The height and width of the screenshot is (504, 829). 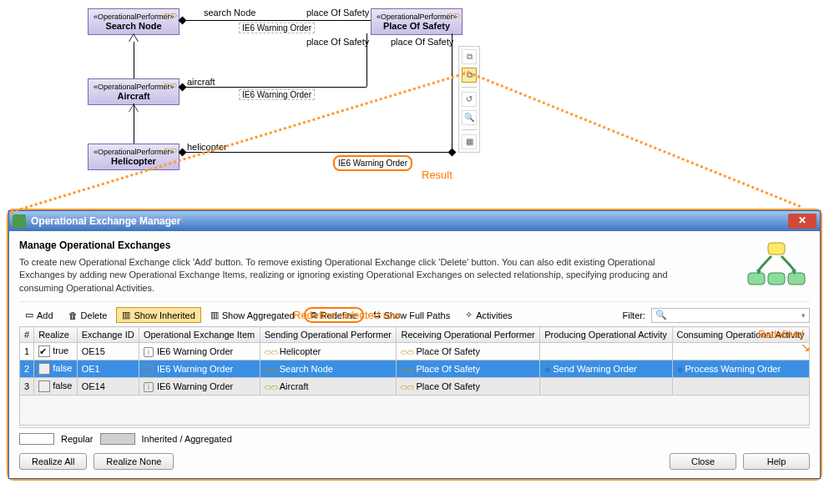 What do you see at coordinates (741, 335) in the screenshot?
I see `col-consuming: Consuming Operational Activity Redefined…` at bounding box center [741, 335].